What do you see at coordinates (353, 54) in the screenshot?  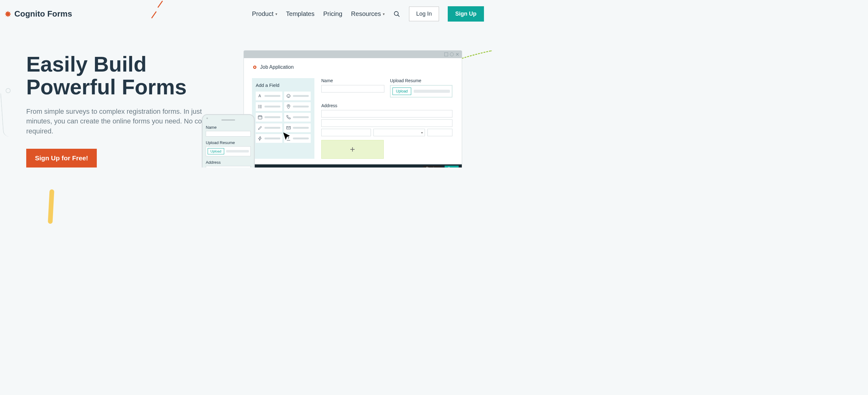 I see `window-titlebar: ✕` at bounding box center [353, 54].